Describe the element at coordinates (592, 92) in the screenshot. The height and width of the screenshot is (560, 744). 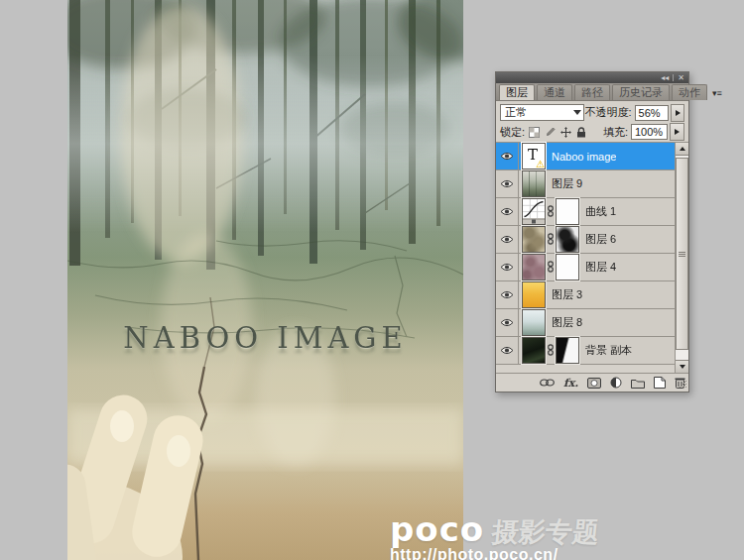
I see `panel-tabbar: 图层 通道 路径 历史记录 动作 ▾≡` at that location.